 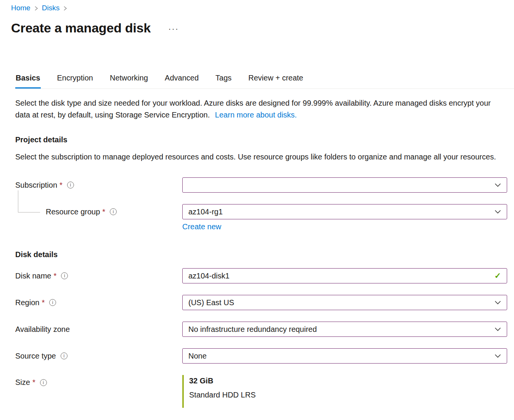 What do you see at coordinates (345, 276) in the screenshot?
I see `disk-name-field: ✓` at bounding box center [345, 276].